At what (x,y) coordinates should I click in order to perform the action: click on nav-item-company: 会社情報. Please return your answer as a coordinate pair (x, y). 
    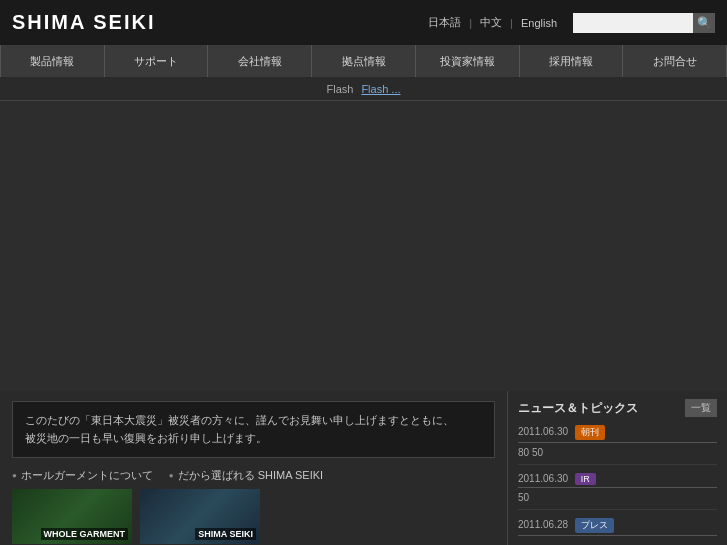
    Looking at the image, I should click on (260, 61).